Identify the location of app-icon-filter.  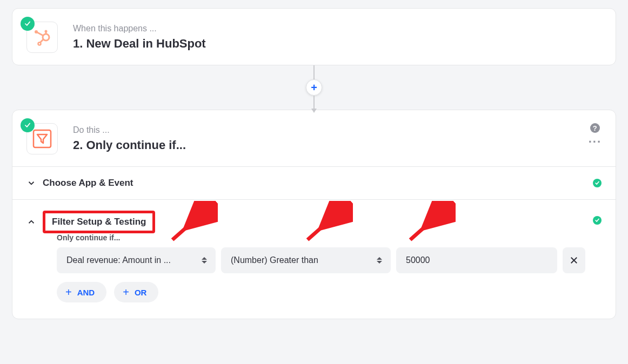
(42, 139).